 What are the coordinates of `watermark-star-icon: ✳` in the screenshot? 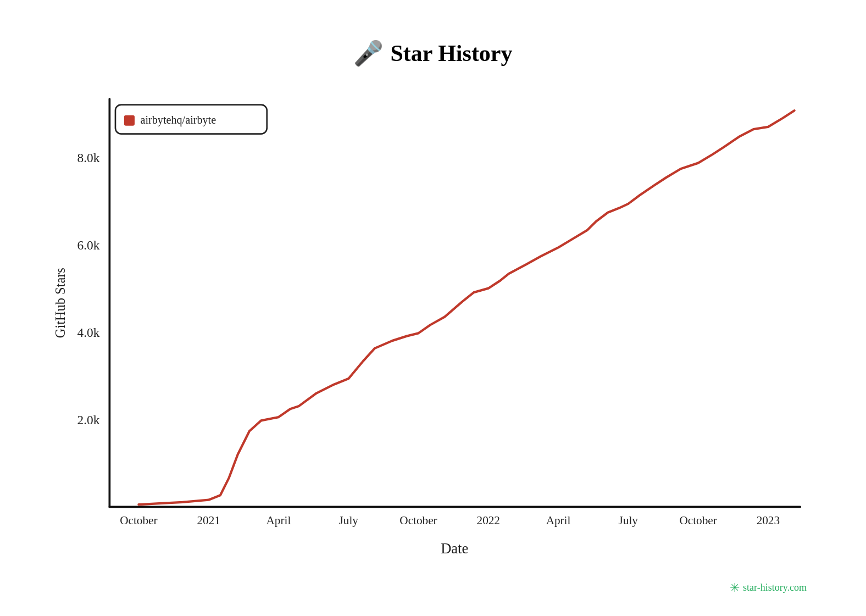 It's located at (735, 588).